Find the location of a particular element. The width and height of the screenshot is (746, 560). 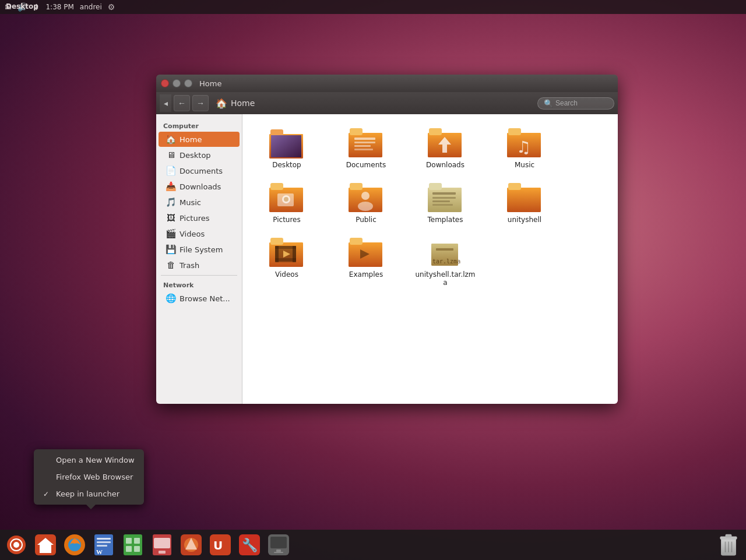

maximize-button is located at coordinates (188, 83).